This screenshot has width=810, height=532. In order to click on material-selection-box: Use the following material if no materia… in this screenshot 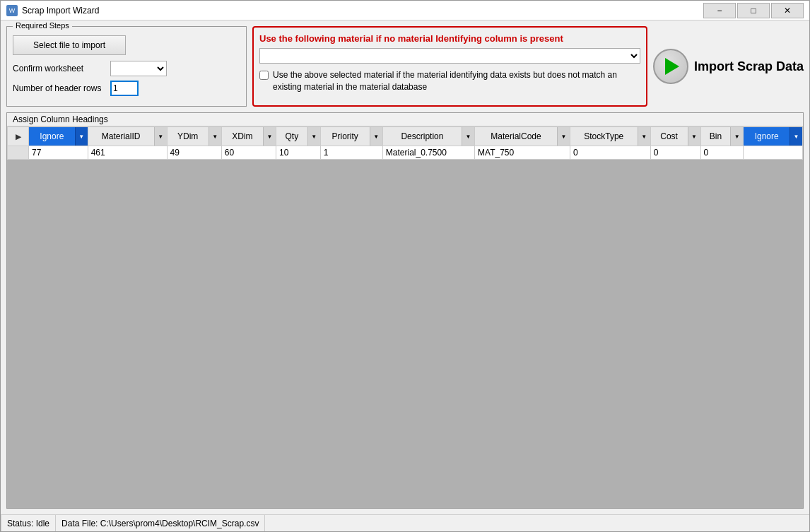, I will do `click(450, 66)`.